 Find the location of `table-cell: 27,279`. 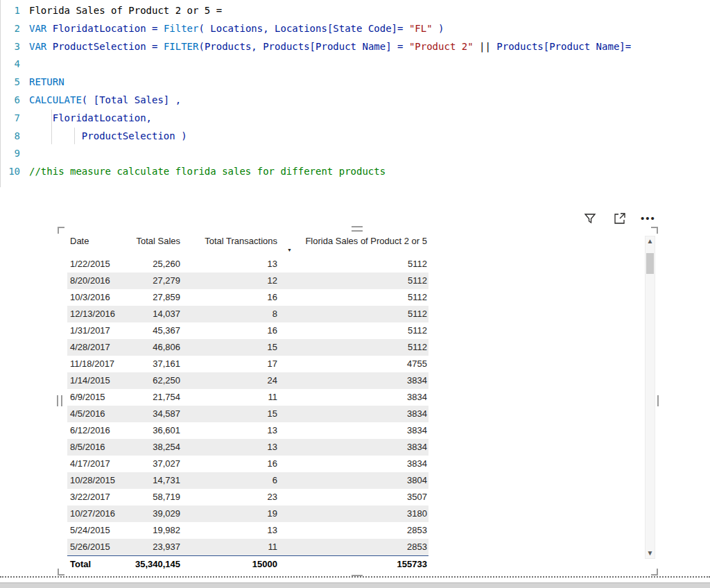

table-cell: 27,279 is located at coordinates (153, 281).